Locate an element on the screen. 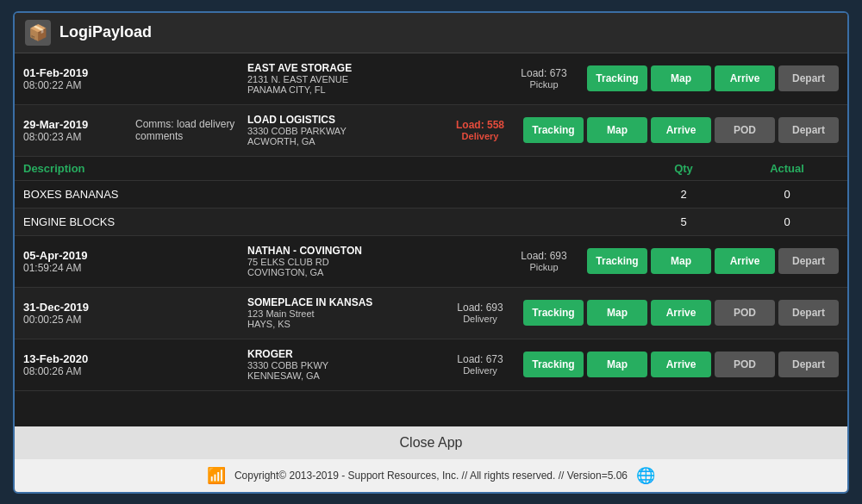 The width and height of the screenshot is (862, 504). item-actual-1: 0 is located at coordinates (787, 222).